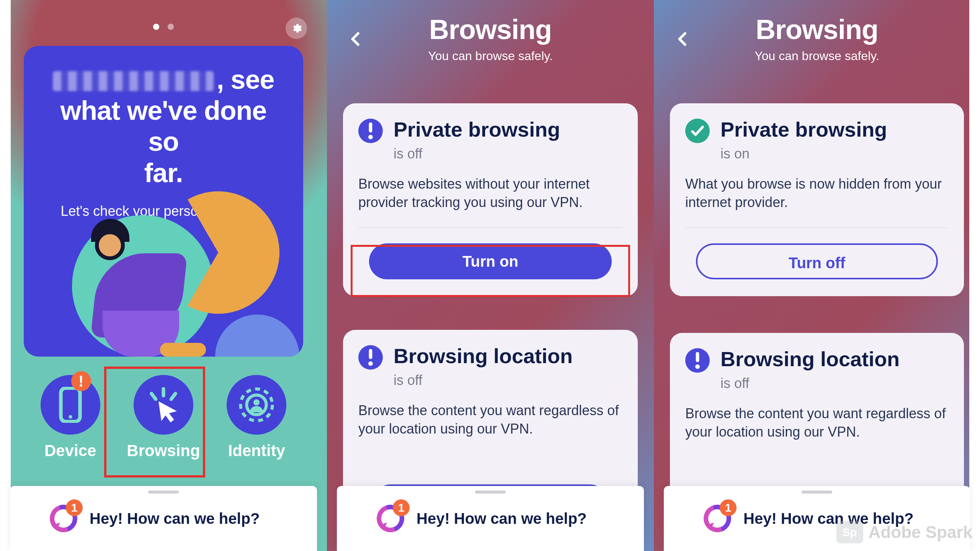  What do you see at coordinates (70, 417) in the screenshot?
I see `nav-device: ! Device` at bounding box center [70, 417].